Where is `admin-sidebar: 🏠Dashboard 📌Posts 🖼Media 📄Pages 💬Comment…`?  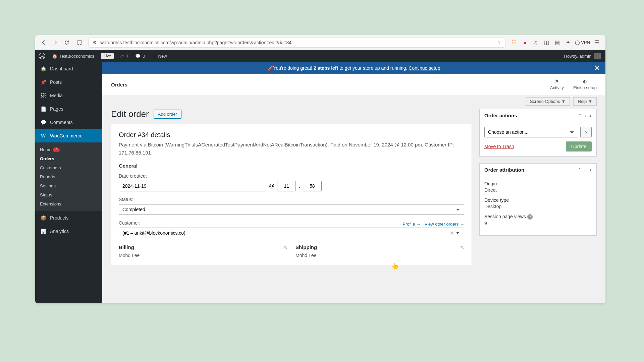
admin-sidebar: 🏠Dashboard 📌Posts 🖼Media 📄Pages 💬Comment… is located at coordinates (69, 177).